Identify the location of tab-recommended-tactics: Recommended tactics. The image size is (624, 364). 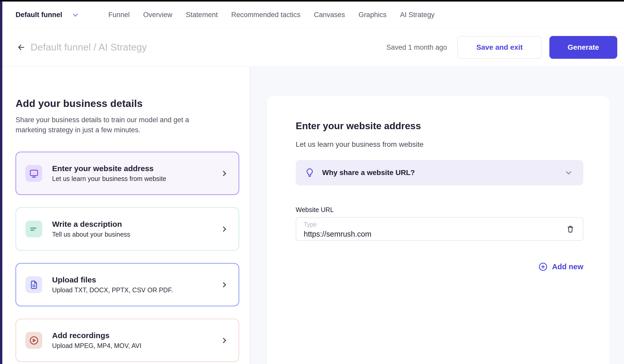
(266, 15).